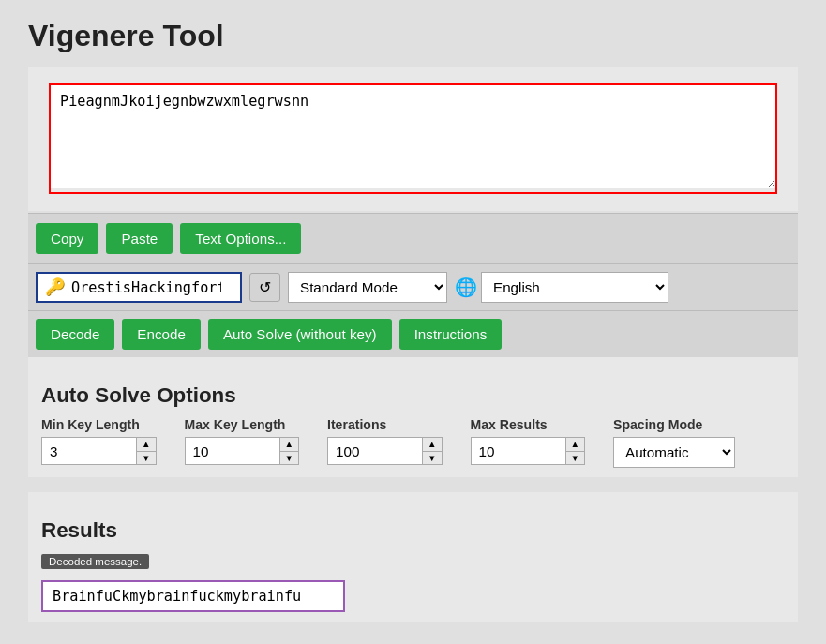 This screenshot has height=644, width=826. I want to click on max-key-length-input, so click(233, 452).